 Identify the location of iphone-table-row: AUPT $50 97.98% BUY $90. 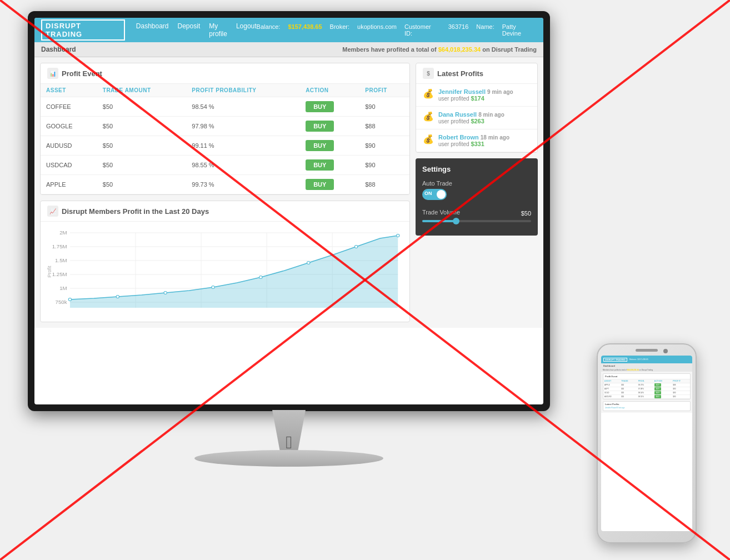
(647, 389).